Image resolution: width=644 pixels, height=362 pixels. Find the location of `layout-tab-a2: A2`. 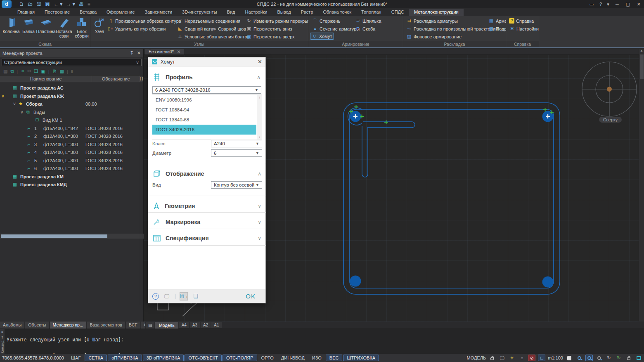

layout-tab-a2: A2 is located at coordinates (206, 325).